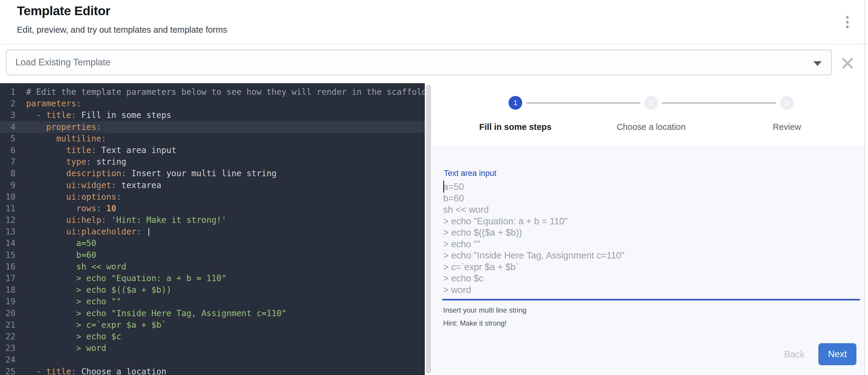 The width and height of the screenshot is (868, 375). I want to click on editor-line: 22 > echo $c, so click(212, 337).